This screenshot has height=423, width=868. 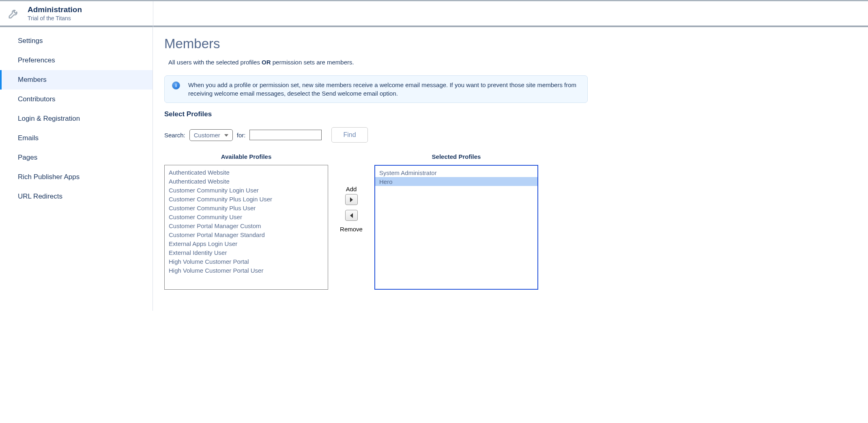 I want to click on app-title: Administration, so click(x=55, y=10).